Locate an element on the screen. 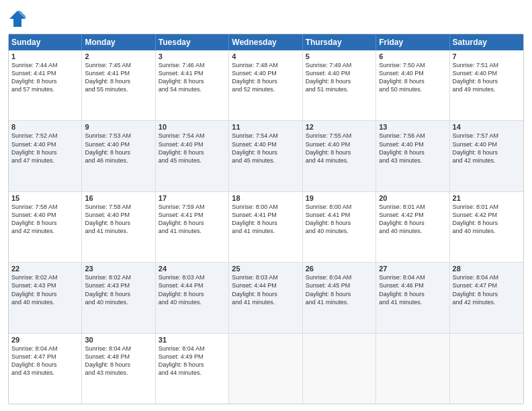  header-day: Friday is located at coordinates (412, 42).